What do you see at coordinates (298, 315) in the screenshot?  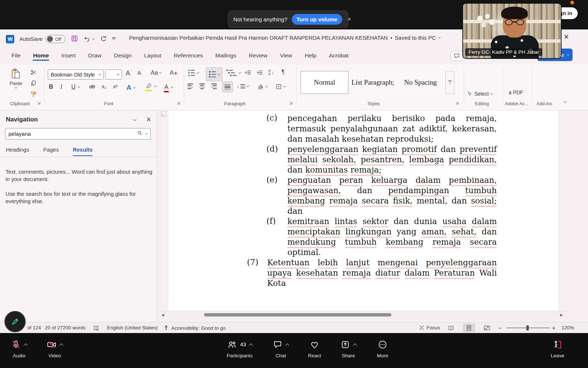 I see `horizontal-scroll-thumb` at bounding box center [298, 315].